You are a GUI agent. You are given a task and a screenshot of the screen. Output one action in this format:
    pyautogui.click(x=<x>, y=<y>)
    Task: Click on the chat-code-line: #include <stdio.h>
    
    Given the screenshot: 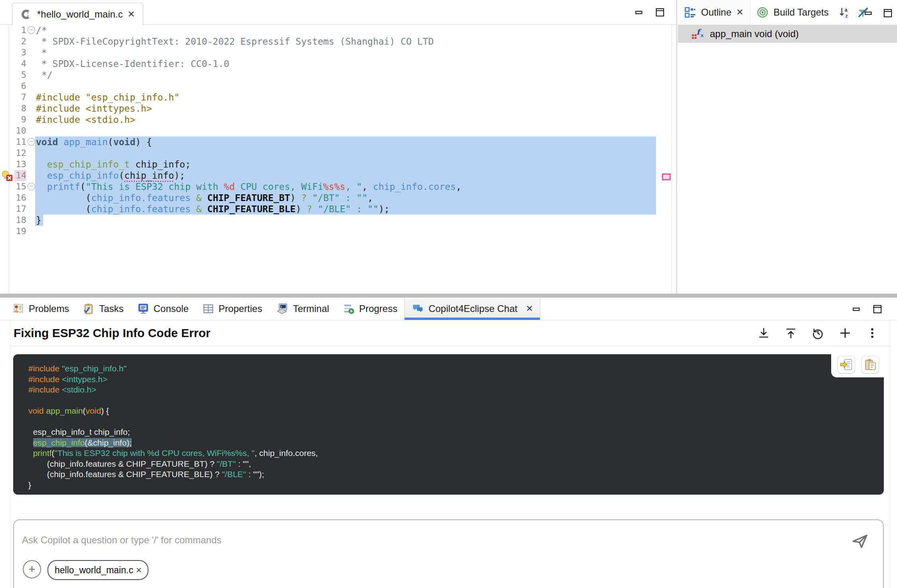 What is the action you would take?
    pyautogui.click(x=452, y=390)
    